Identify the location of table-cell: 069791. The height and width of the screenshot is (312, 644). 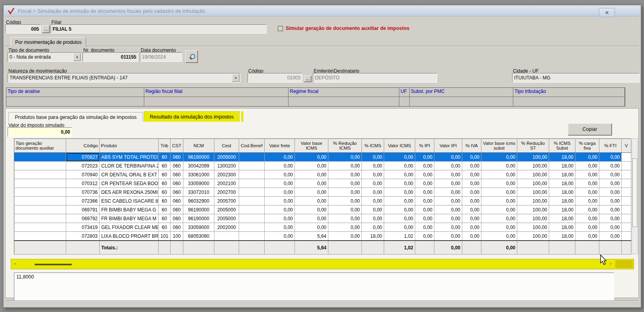
(83, 210).